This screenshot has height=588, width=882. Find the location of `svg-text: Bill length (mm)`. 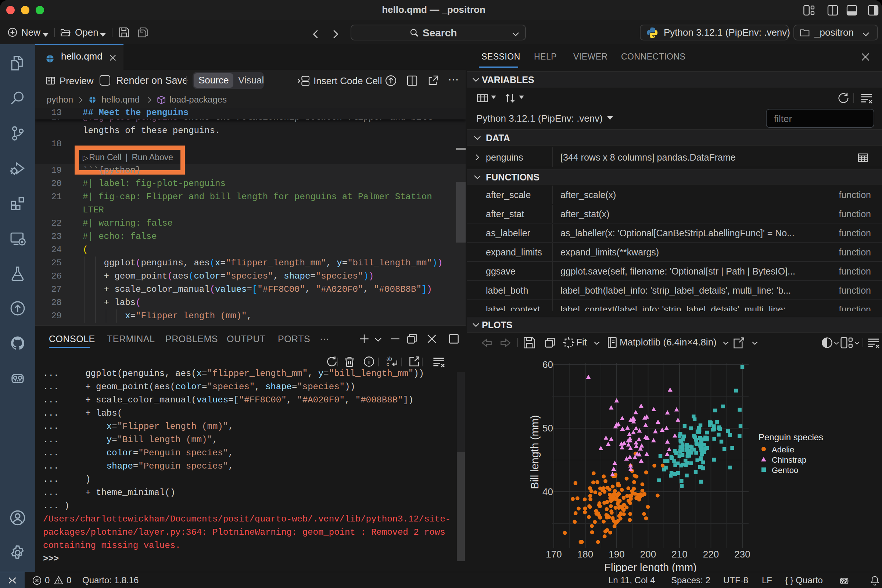

svg-text: Bill length (mm) is located at coordinates (535, 452).